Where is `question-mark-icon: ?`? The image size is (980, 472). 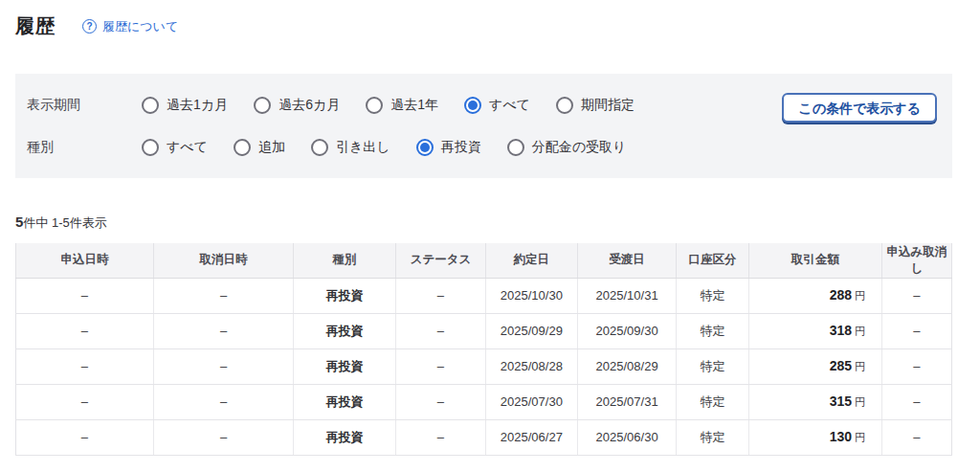 question-mark-icon: ? is located at coordinates (90, 27).